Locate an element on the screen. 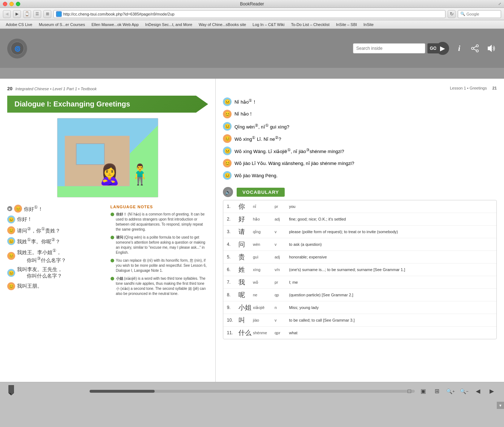 Image resolution: width=504 pixels, height=427 pixels. vocab-row-1: 1. 你 nǐ pr you is located at coordinates (360, 206).